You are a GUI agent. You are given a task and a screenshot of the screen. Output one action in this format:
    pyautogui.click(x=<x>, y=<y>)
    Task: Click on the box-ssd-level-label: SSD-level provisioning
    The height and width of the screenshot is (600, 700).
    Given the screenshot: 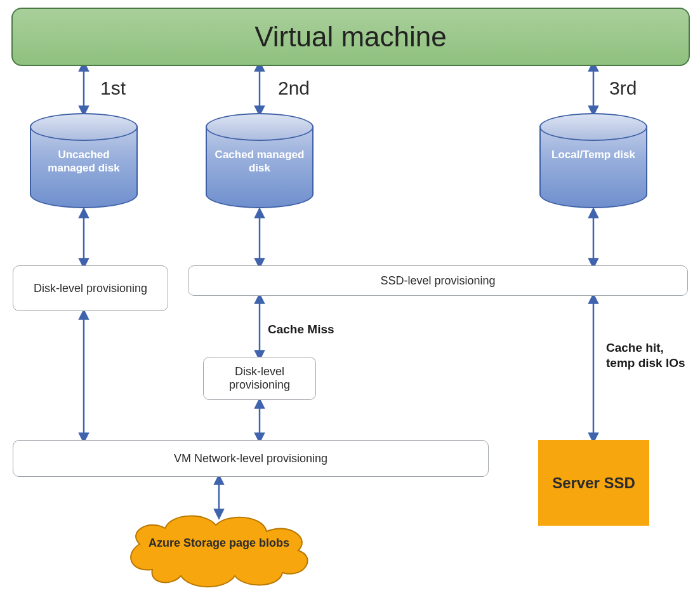 What is the action you would take?
    pyautogui.click(x=438, y=281)
    